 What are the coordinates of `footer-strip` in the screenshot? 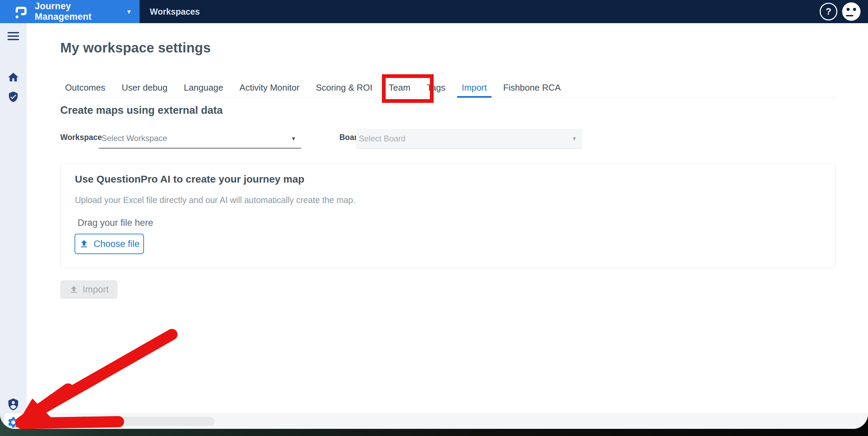 It's located at (447, 421).